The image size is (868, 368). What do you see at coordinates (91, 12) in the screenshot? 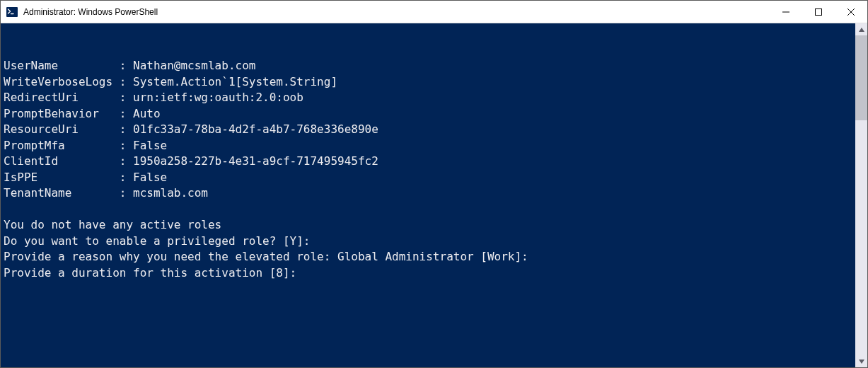
I see `window-title: Administrator: Windows PowerShell` at bounding box center [91, 12].